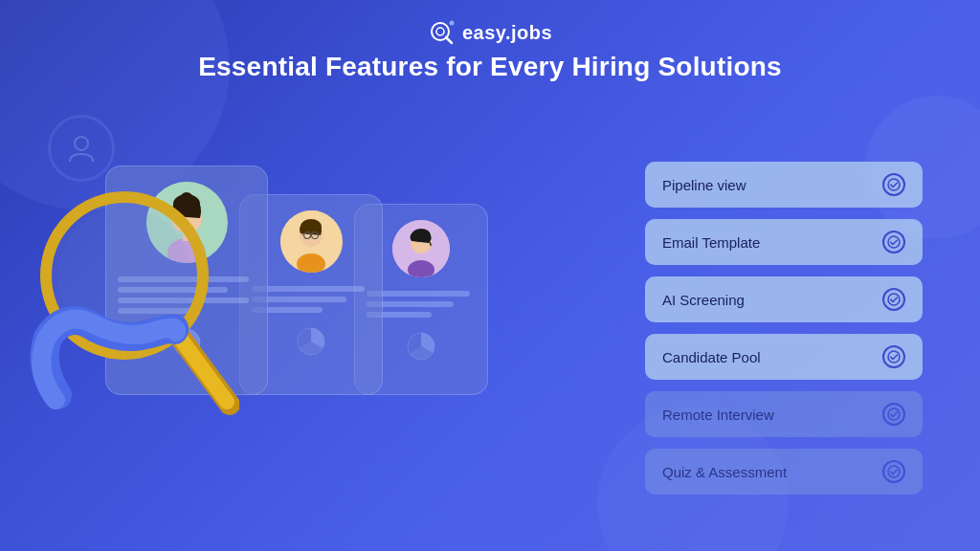 The width and height of the screenshot is (980, 551). I want to click on feature-label: Remote Interview, so click(718, 415).